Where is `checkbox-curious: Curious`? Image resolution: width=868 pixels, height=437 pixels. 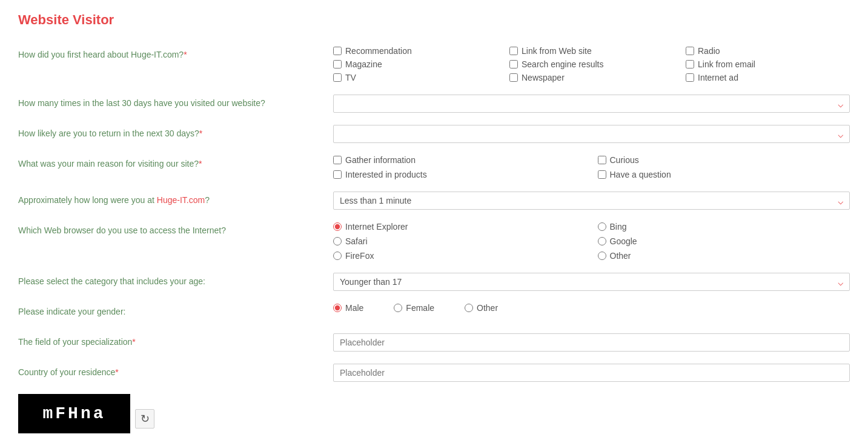
checkbox-curious: Curious is located at coordinates (724, 160).